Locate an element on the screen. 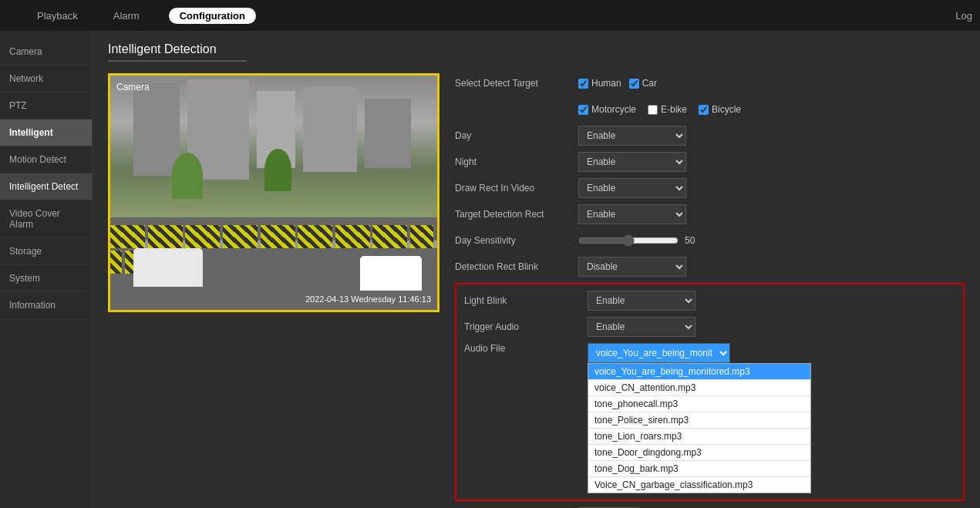 This screenshot has height=508, width=980. nav-configuration: Configuration is located at coordinates (213, 15).